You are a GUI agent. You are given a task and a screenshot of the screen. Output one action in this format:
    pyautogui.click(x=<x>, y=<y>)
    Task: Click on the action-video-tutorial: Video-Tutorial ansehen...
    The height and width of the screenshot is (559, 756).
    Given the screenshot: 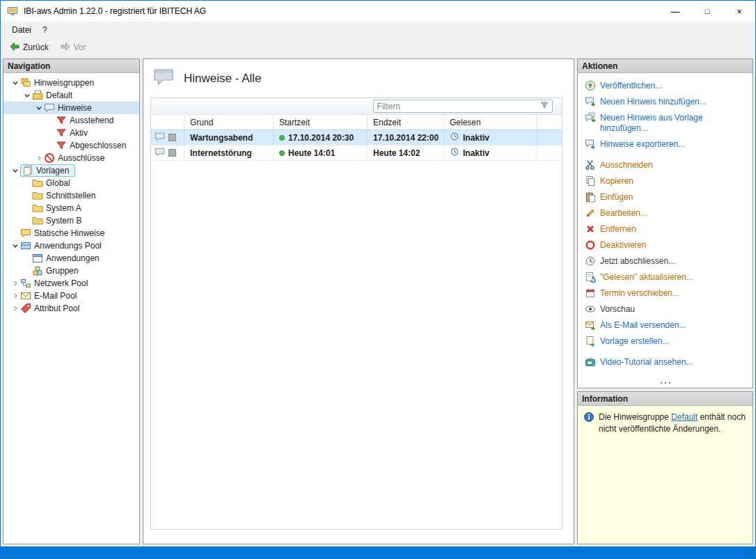 What is the action you would take?
    pyautogui.click(x=666, y=362)
    